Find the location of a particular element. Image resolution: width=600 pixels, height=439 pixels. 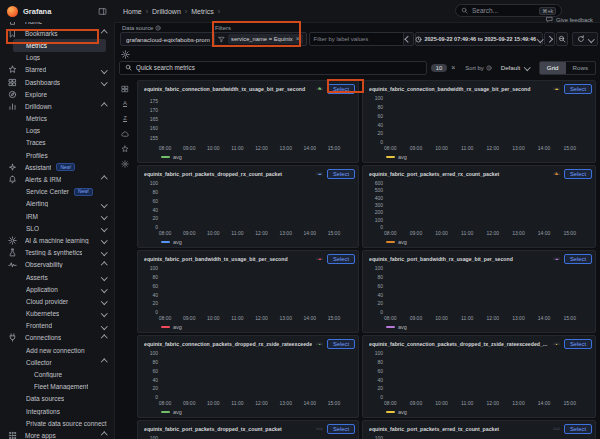

sidebar-item-explore: Explore is located at coordinates (57, 94).